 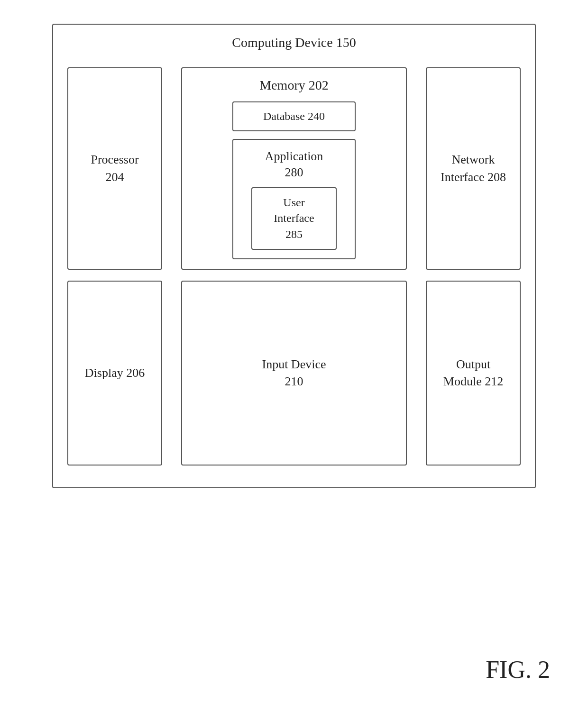 What do you see at coordinates (294, 218) in the screenshot?
I see `user-interface-label: User Interface 285` at bounding box center [294, 218].